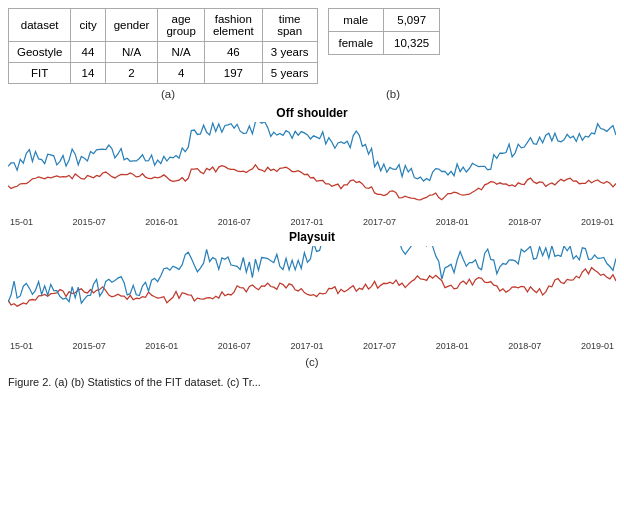 The height and width of the screenshot is (528, 624). Describe the element at coordinates (312, 237) in the screenshot. I see `chart-playsuit-title: Playsuit` at that location.